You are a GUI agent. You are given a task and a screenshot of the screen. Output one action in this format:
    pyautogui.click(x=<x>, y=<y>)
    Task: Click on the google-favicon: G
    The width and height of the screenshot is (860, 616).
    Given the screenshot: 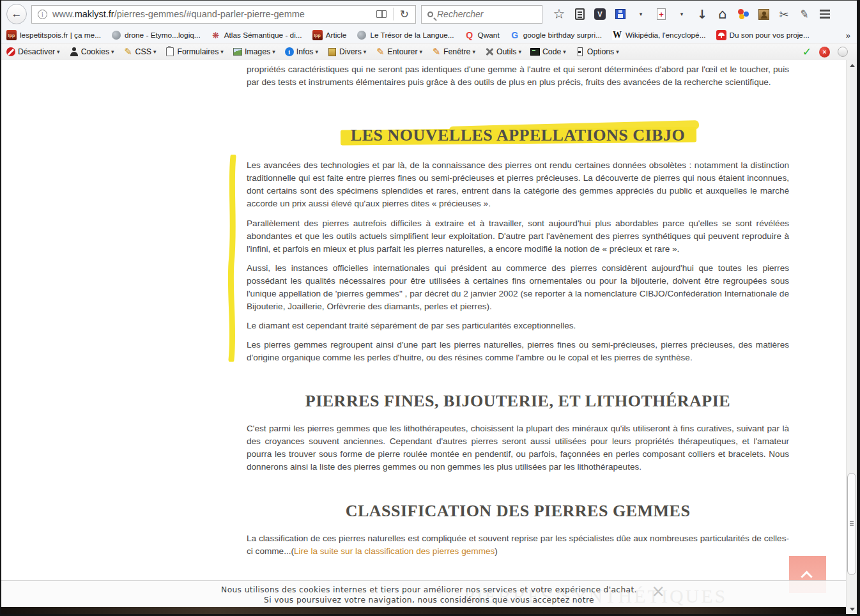 What is the action you would take?
    pyautogui.click(x=515, y=35)
    